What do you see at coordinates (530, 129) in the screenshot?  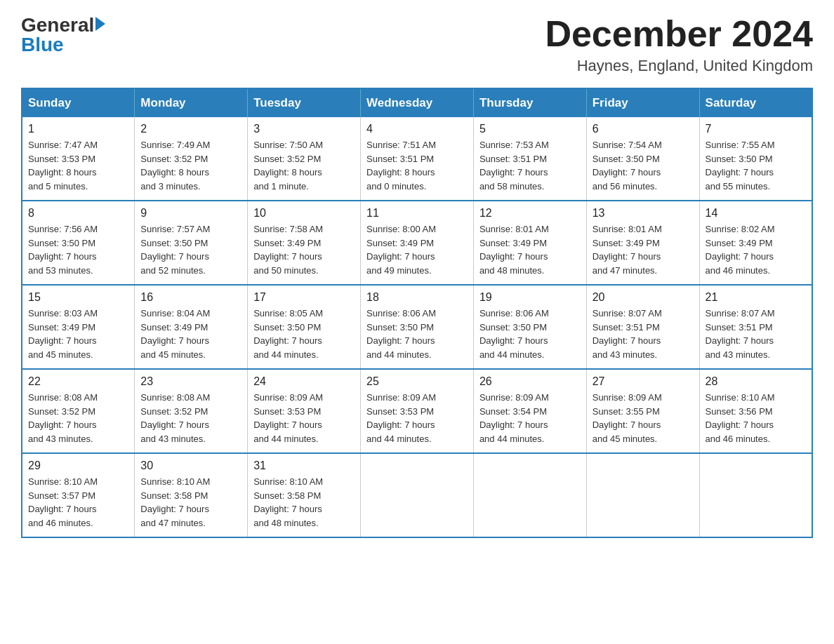 I see `day-number: 5` at bounding box center [530, 129].